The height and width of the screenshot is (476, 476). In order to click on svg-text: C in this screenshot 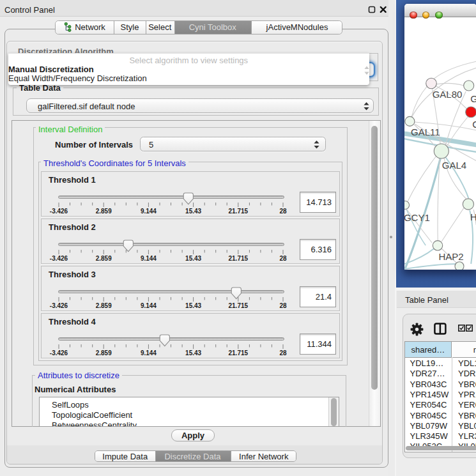, I will do `click(474, 124)`.